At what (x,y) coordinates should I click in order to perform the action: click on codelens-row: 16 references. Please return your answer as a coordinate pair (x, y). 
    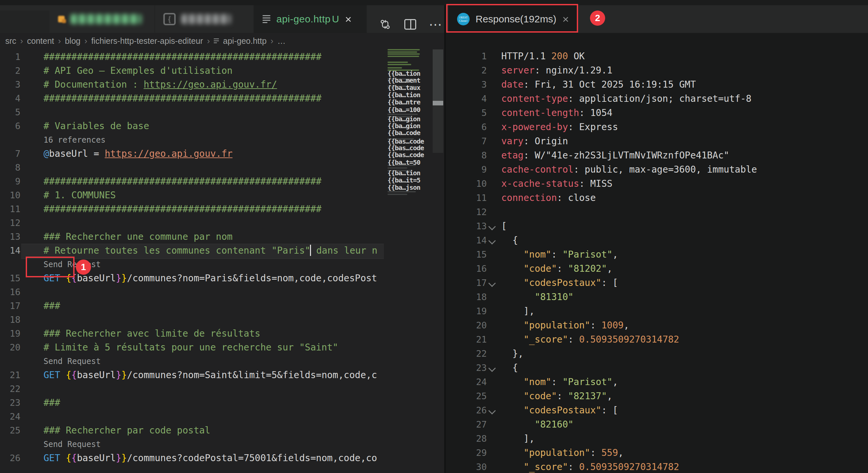
    Looking at the image, I should click on (222, 140).